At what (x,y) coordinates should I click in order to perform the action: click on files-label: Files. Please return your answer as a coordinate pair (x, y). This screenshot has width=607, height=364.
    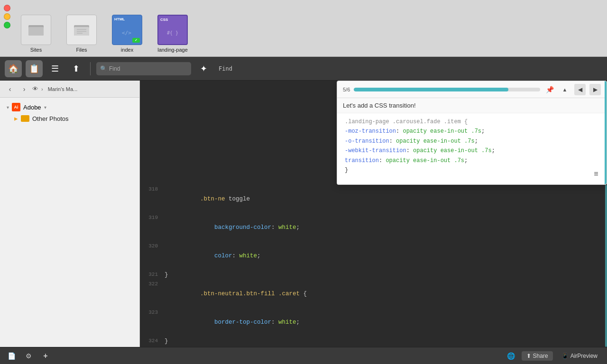
    Looking at the image, I should click on (82, 50).